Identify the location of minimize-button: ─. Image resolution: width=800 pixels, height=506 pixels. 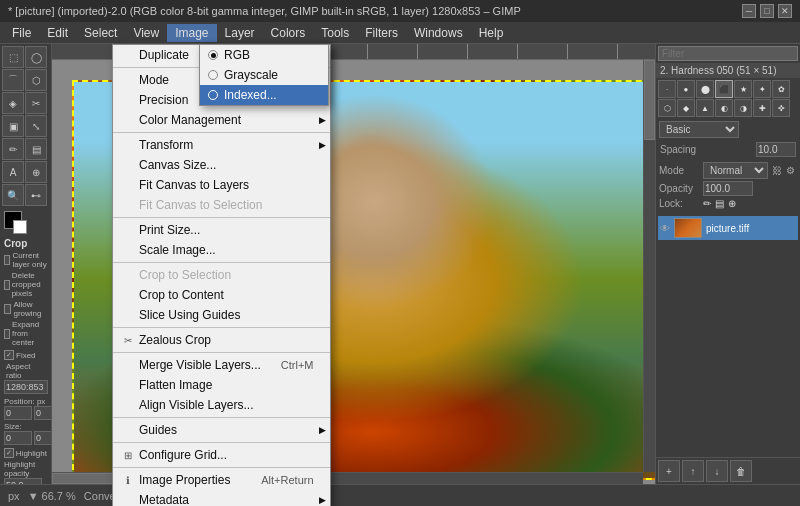
(749, 11).